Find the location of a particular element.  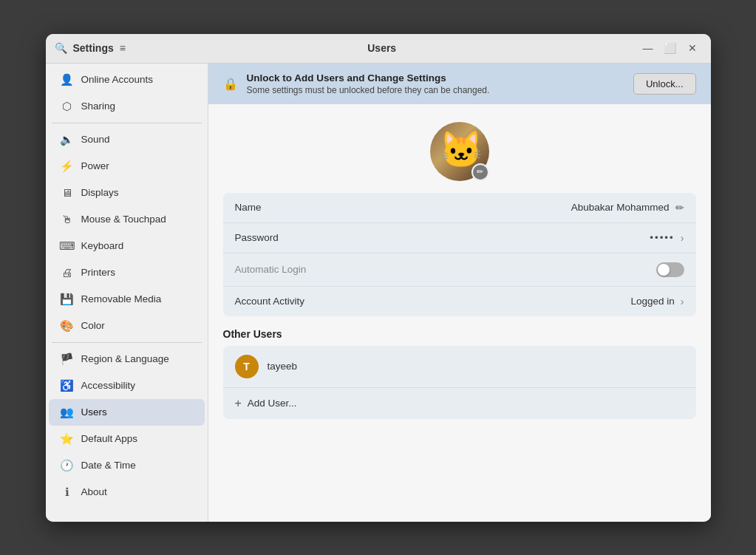

unlock-text: Unlock to Add Users and Change Settings … is located at coordinates (436, 84).